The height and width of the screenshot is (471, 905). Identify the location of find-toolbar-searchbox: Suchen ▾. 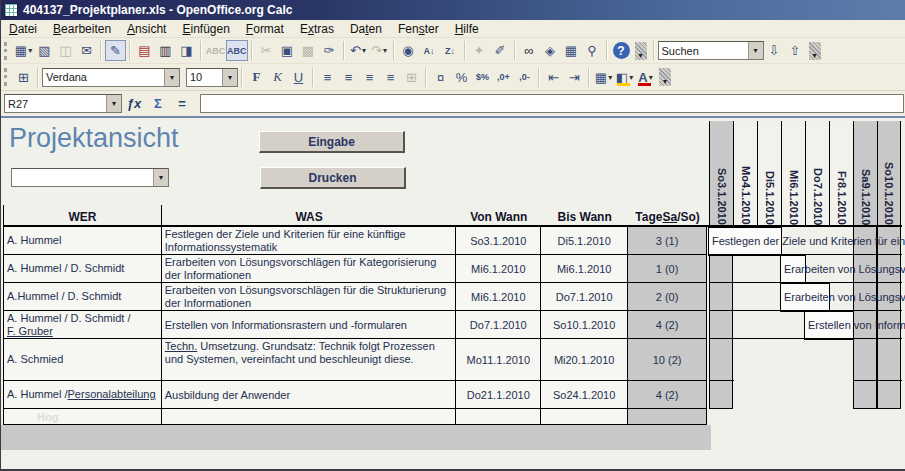
(711, 50).